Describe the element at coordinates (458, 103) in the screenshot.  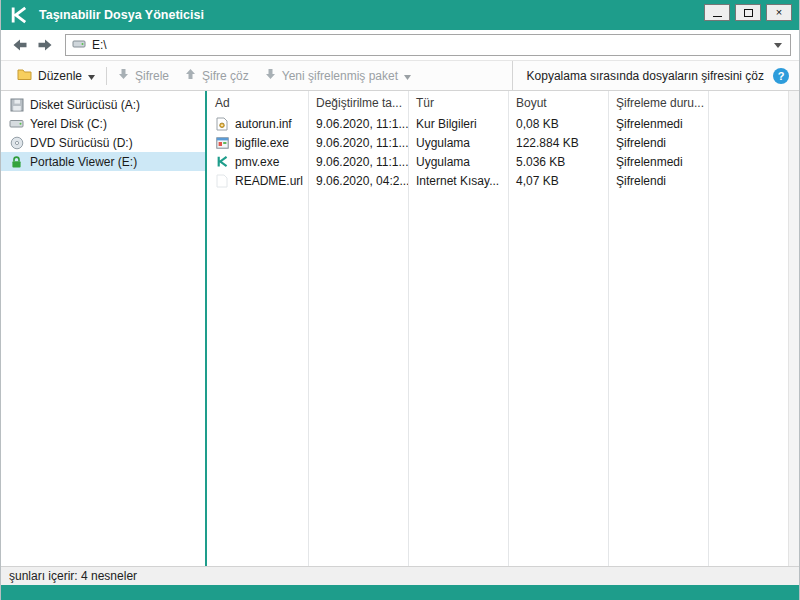
I see `column-header-type: Tür` at that location.